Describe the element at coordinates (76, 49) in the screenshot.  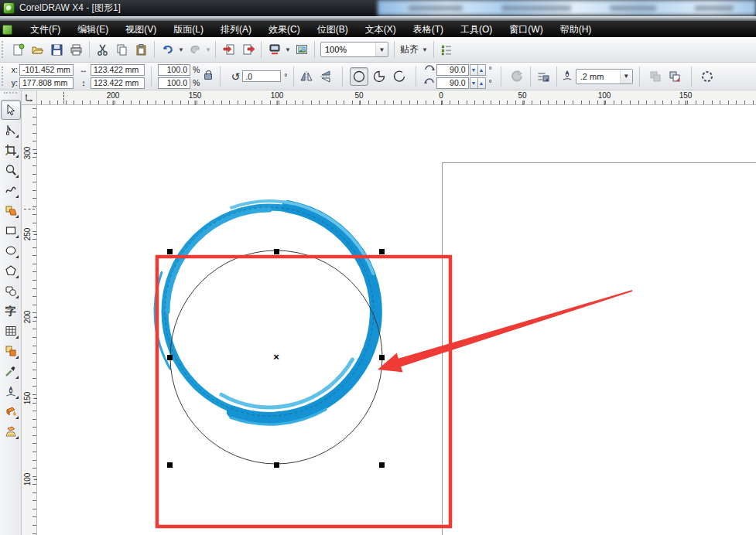
I see `print-button` at that location.